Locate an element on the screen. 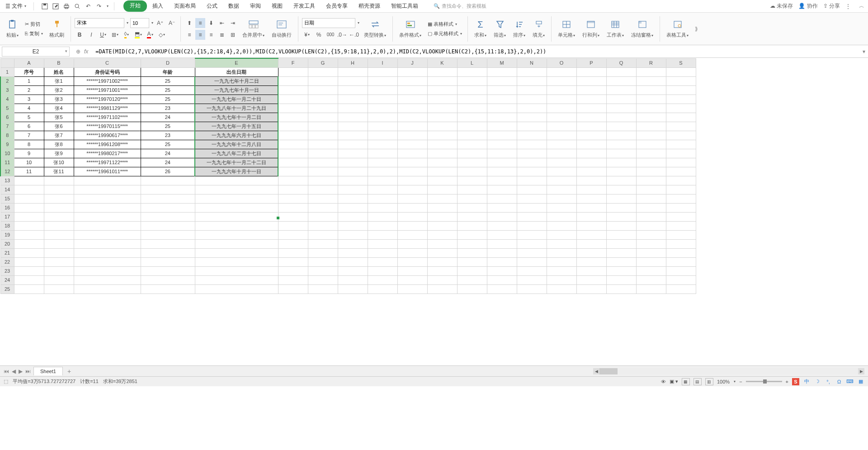 The height and width of the screenshot is (450, 868). goto-icon: ⊕ is located at coordinates (78, 52).